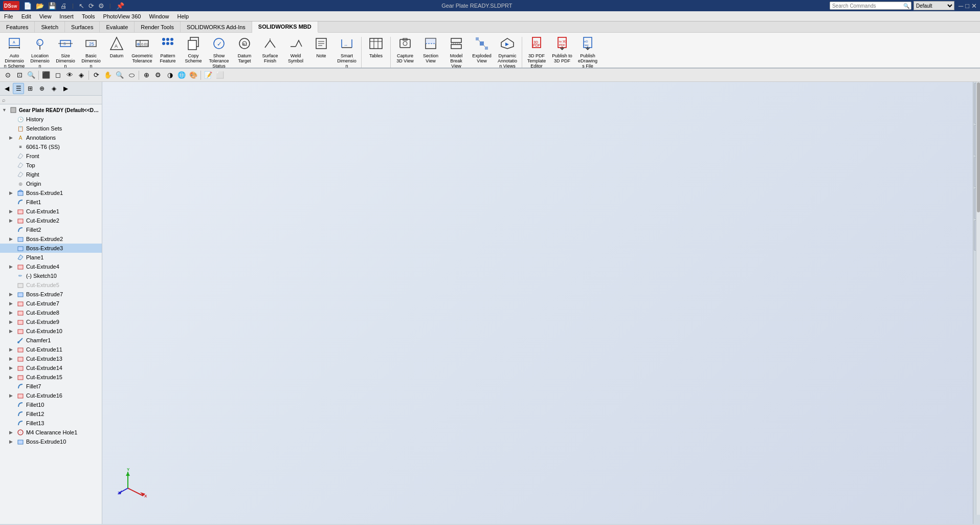  I want to click on tab-render-tools: Render Tools, so click(158, 27).